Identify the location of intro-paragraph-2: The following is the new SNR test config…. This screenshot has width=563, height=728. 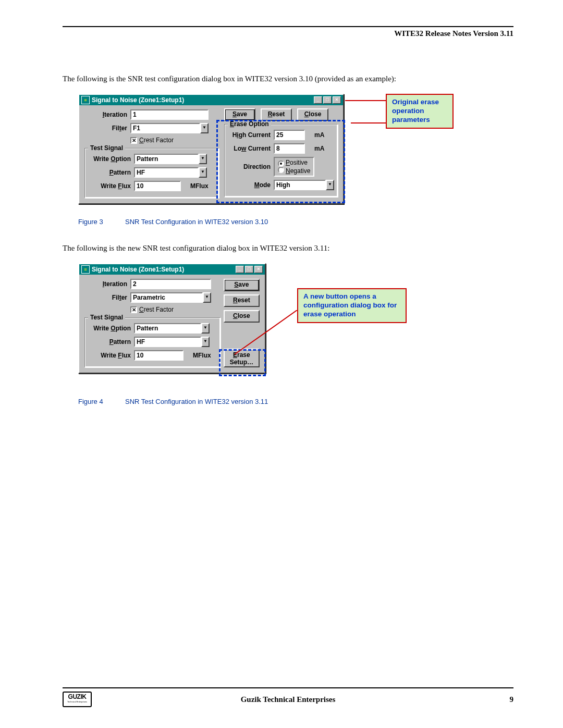
(288, 248).